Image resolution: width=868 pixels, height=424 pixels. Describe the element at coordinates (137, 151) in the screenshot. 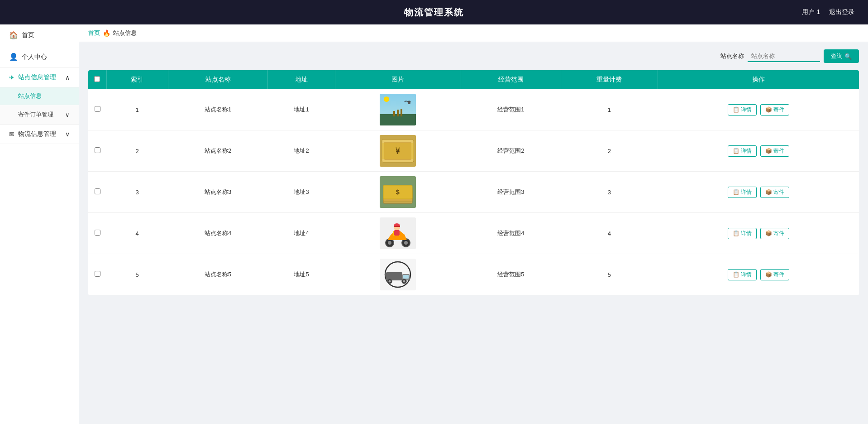

I see `row-index-1: 2` at that location.